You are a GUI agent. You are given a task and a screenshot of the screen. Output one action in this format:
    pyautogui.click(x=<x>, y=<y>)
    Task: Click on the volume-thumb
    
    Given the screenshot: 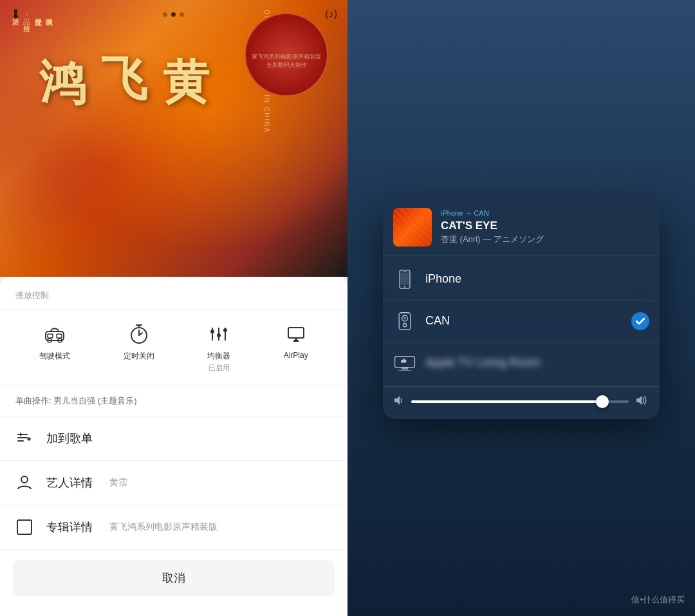 What is the action you would take?
    pyautogui.click(x=602, y=402)
    